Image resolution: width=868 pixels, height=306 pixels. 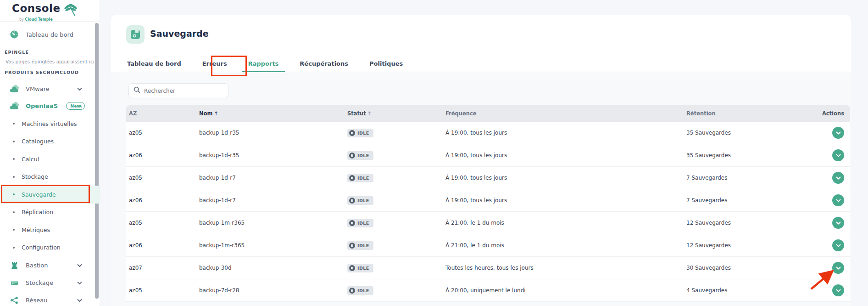 I want to click on openiaas-submenu: Machines virtuelles Catalogues Calcul St…, so click(x=50, y=186).